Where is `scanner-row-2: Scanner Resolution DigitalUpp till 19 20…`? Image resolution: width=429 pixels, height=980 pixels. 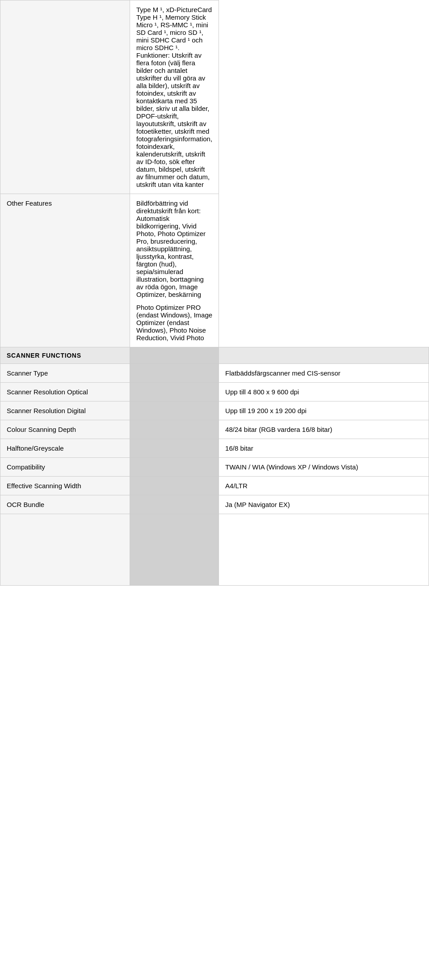
scanner-row-2: Scanner Resolution DigitalUpp till 19 20… is located at coordinates (214, 411).